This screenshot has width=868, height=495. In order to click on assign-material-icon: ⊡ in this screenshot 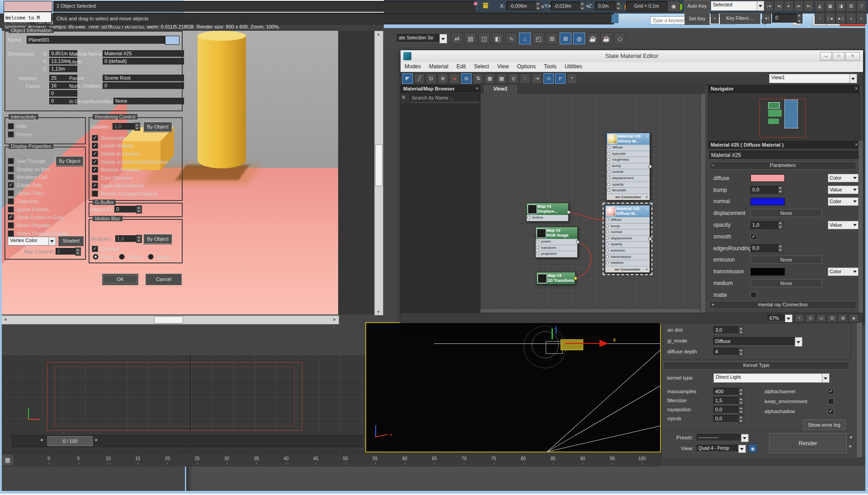, I will do `click(431, 79)`.